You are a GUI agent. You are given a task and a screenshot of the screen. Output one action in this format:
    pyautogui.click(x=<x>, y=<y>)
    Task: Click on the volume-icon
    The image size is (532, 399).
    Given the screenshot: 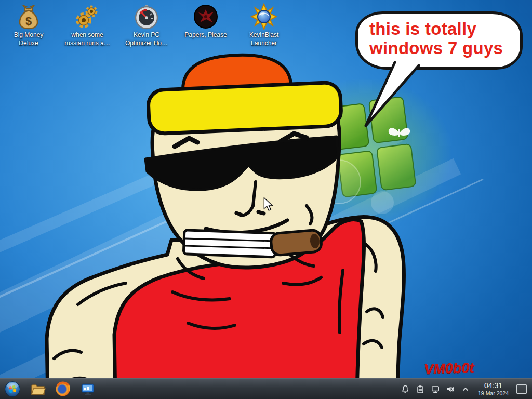 What is the action you would take?
    pyautogui.click(x=450, y=389)
    